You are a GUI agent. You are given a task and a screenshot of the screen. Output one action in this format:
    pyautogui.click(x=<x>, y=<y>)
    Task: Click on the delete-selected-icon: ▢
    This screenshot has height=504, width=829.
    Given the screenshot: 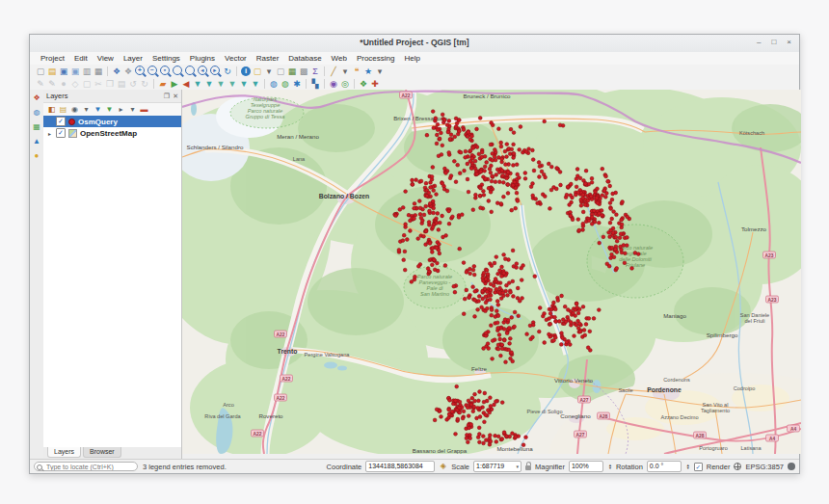 What is the action you would take?
    pyautogui.click(x=87, y=84)
    